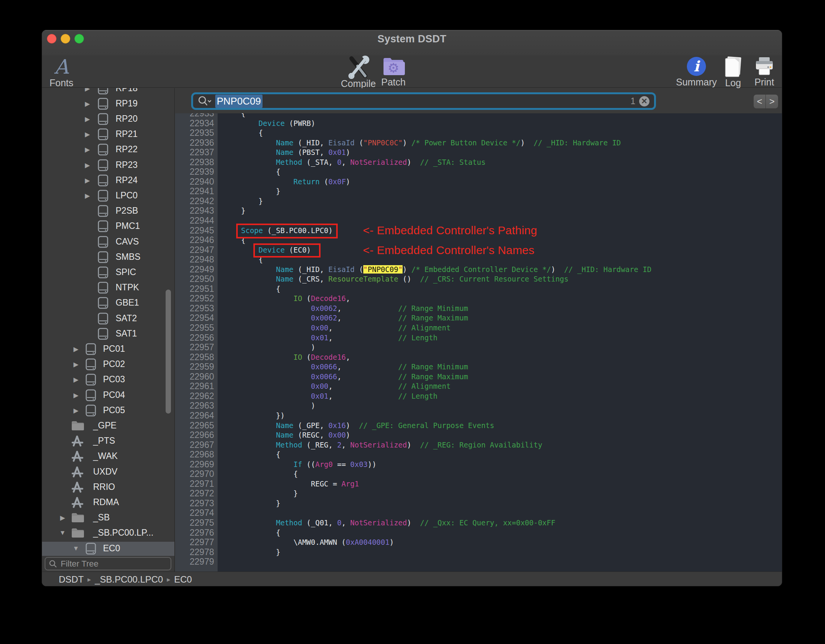  I want to click on breadcrumb-item: DSDT, so click(71, 580).